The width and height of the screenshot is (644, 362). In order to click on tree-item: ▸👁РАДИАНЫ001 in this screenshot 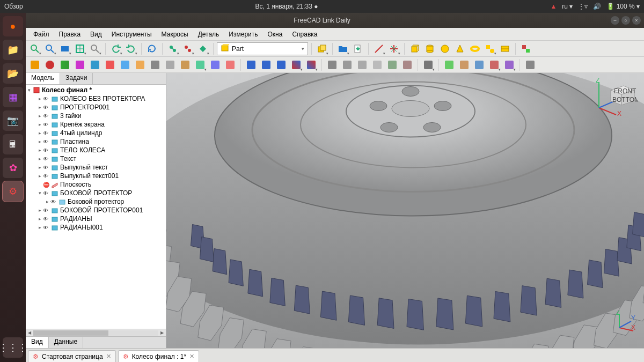, I will do `click(96, 227)`.